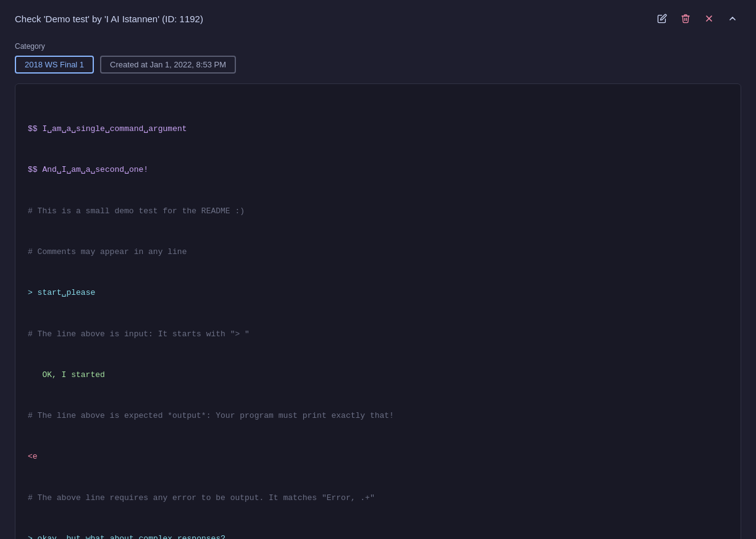 The height and width of the screenshot is (539, 756). Describe the element at coordinates (662, 19) in the screenshot. I see `edit-button` at that location.